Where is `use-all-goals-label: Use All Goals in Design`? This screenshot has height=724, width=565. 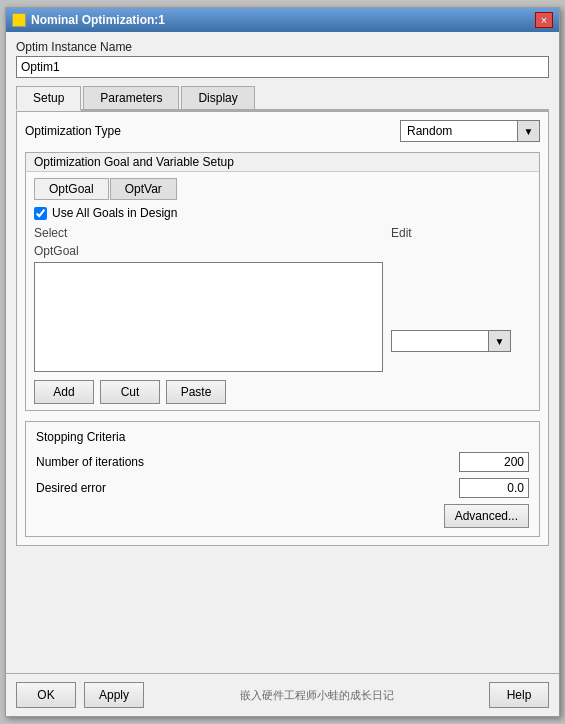 use-all-goals-label: Use All Goals in Design is located at coordinates (114, 213).